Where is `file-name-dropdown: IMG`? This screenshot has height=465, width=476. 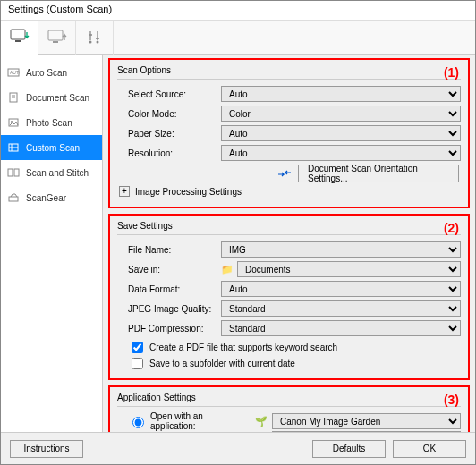
file-name-dropdown: IMG is located at coordinates (341, 249).